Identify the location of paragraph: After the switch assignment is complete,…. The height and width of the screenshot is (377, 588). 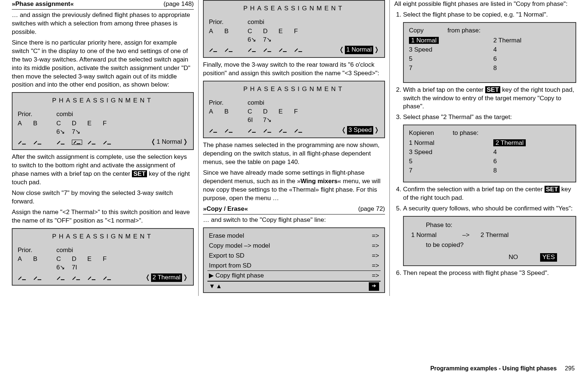
(103, 170).